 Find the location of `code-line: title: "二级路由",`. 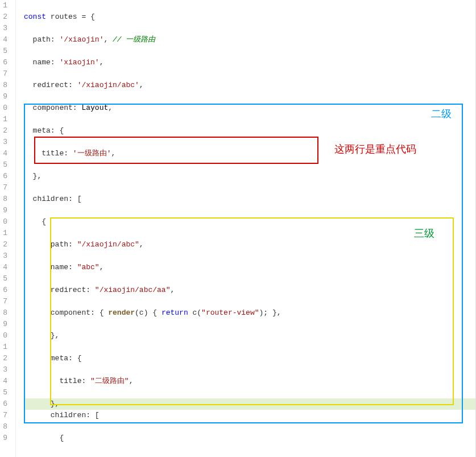

code-line: title: "二级路由", is located at coordinates (250, 381).